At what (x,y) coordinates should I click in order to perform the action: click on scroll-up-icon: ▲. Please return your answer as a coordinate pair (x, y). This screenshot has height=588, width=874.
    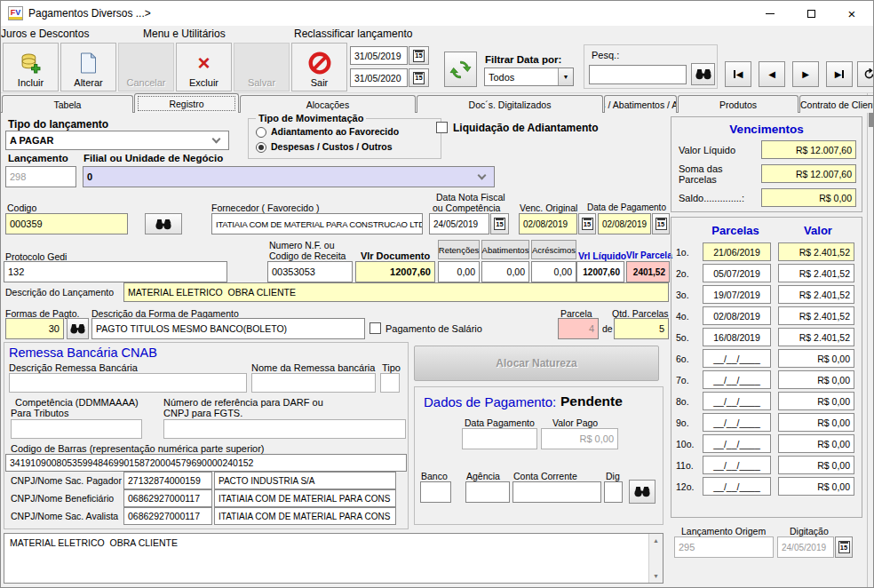
    Looking at the image, I should click on (656, 540).